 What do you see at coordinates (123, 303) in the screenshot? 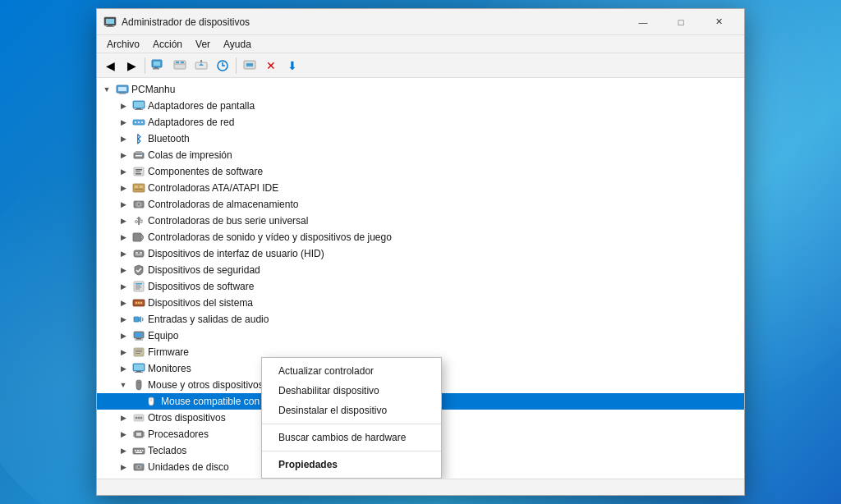
I see `expander-12: ▶` at bounding box center [123, 303].